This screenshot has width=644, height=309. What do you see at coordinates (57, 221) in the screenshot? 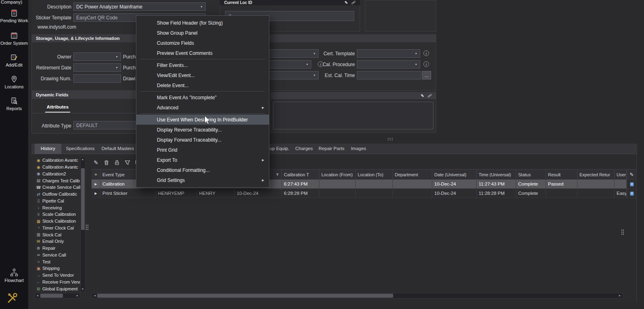
I see `list-item: ▦Stock Calibration` at bounding box center [57, 221].